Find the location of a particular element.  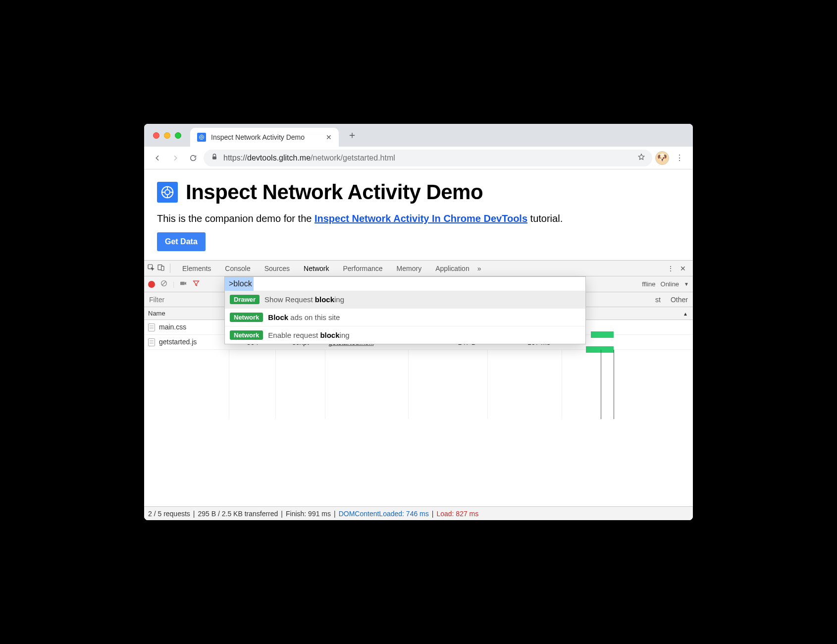

lock-icon is located at coordinates (214, 158).